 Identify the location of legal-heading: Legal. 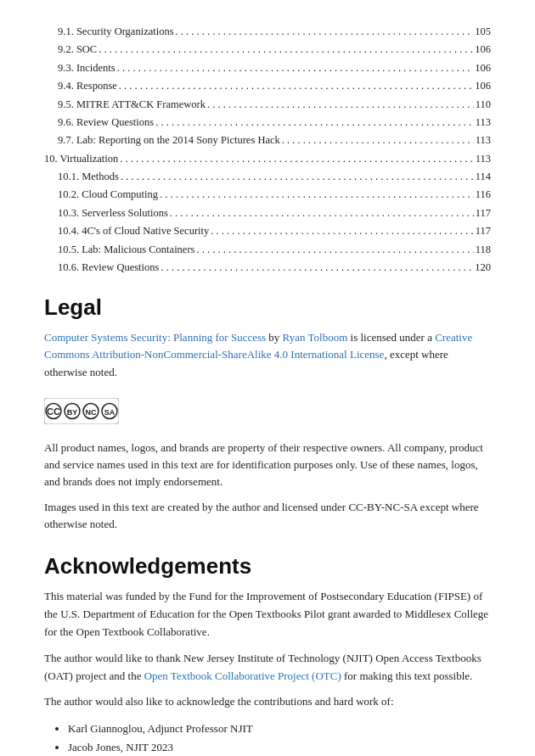
(268, 307).